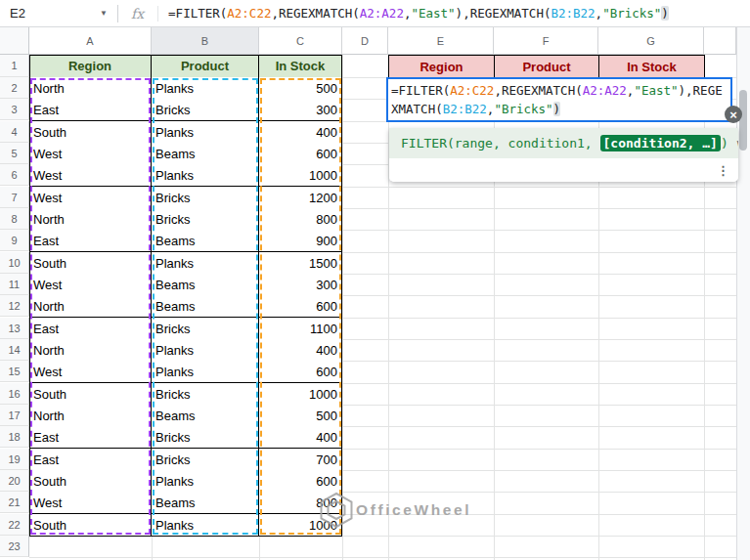 This screenshot has height=560, width=750. Describe the element at coordinates (15, 263) in the screenshot. I see `row-header-10: 10` at that location.